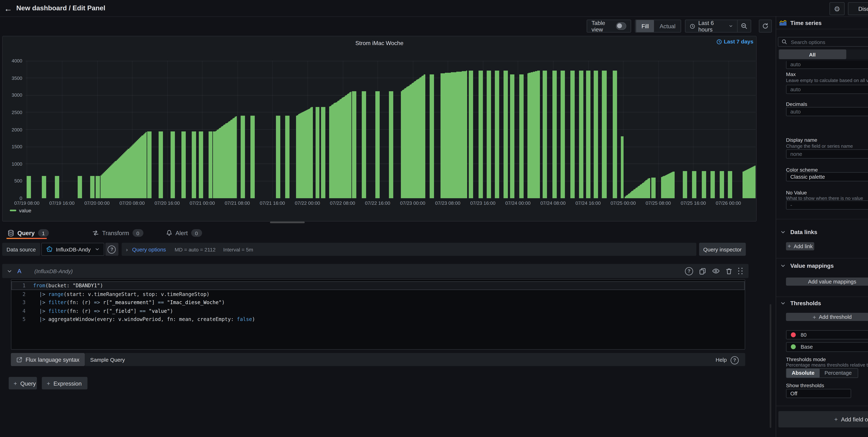 The image size is (868, 437). What do you see at coordinates (799, 232) in the screenshot?
I see `section-data-links: Data links` at bounding box center [799, 232].